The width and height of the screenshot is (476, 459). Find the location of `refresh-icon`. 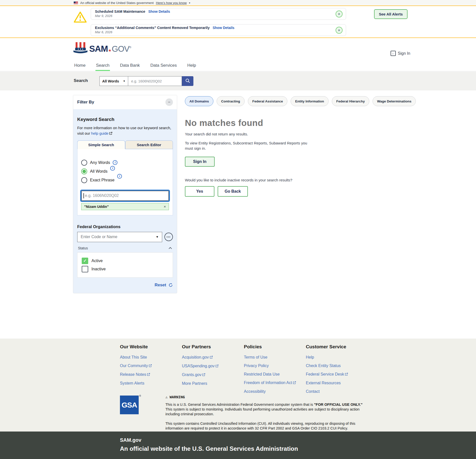

refresh-icon is located at coordinates (171, 285).